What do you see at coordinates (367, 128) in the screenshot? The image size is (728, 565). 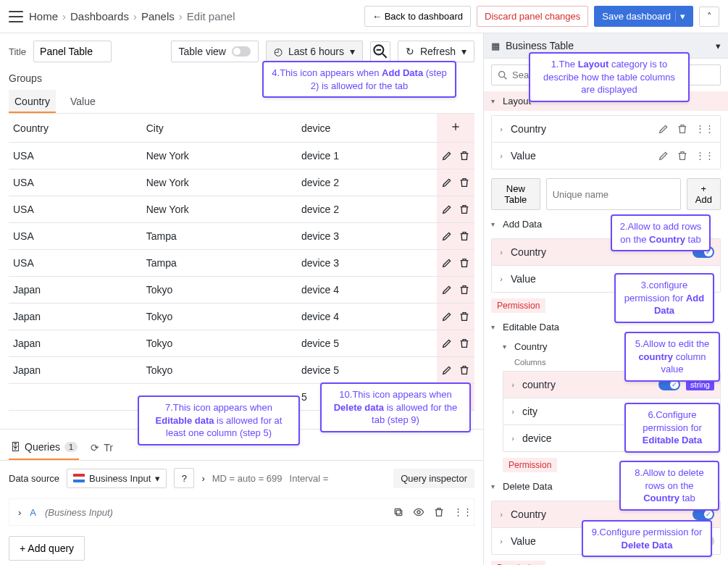 I see `col-device: device` at bounding box center [367, 128].